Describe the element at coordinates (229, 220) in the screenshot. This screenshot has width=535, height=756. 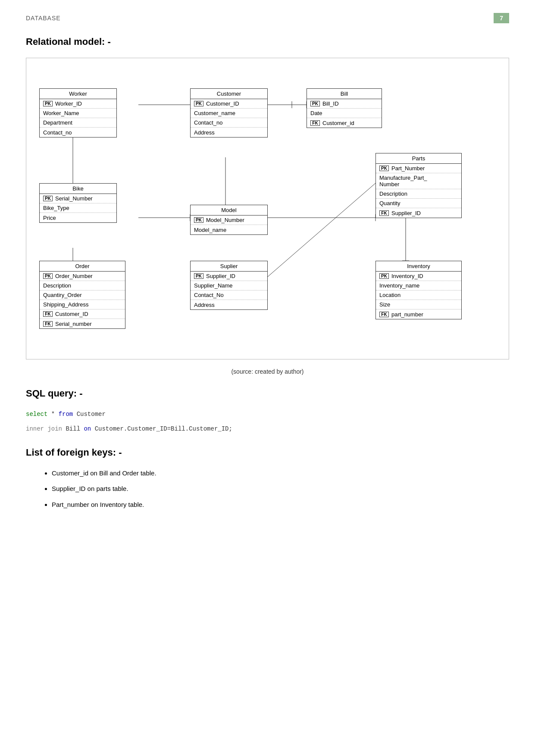
I see `entity-model: Model PK Model_Number Model_name` at that location.